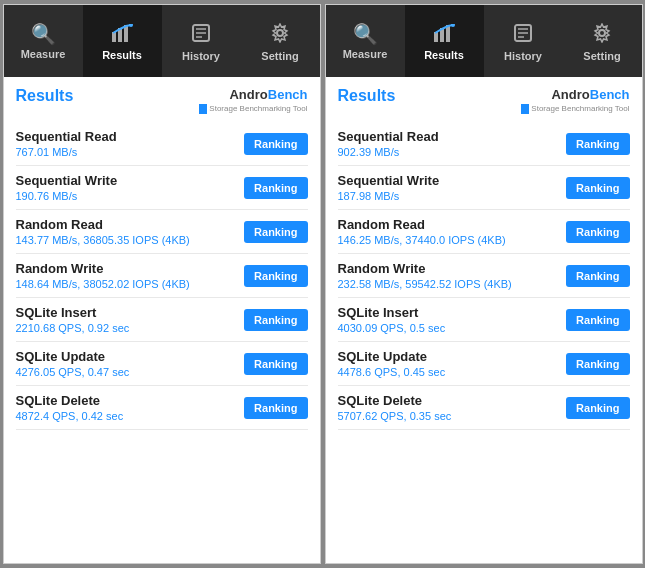 The image size is (645, 568). What do you see at coordinates (484, 144) in the screenshot?
I see `result-row: Sequential Read902.39 MB/sRanking` at bounding box center [484, 144].